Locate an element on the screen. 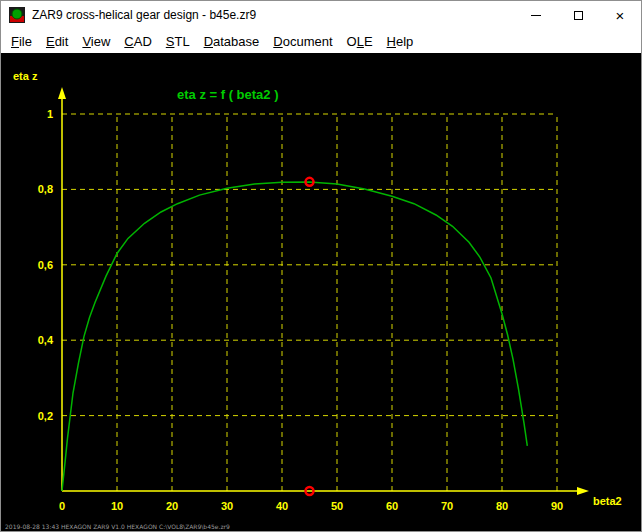 This screenshot has width=642, height=532. status-footer-text: 2019-08-28 13:43 HEXAGON ZAR9 V1.0 HEXAG… is located at coordinates (118, 526).